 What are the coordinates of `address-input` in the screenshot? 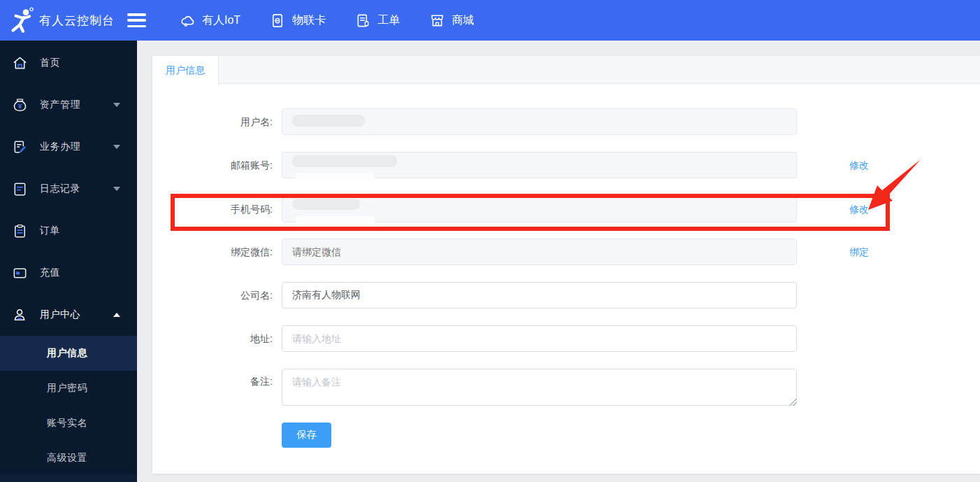 It's located at (540, 339).